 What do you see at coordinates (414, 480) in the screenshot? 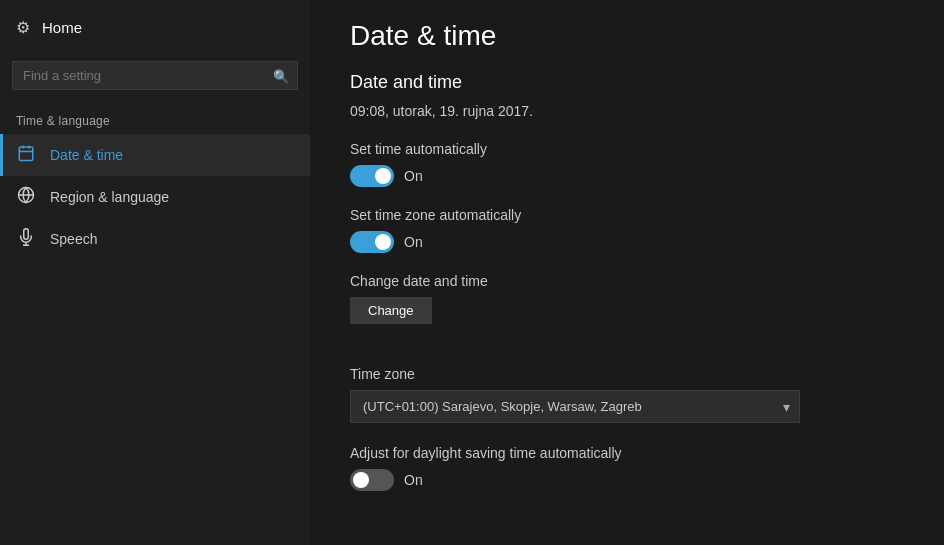
I see `daylight-saving-state: On` at bounding box center [414, 480].